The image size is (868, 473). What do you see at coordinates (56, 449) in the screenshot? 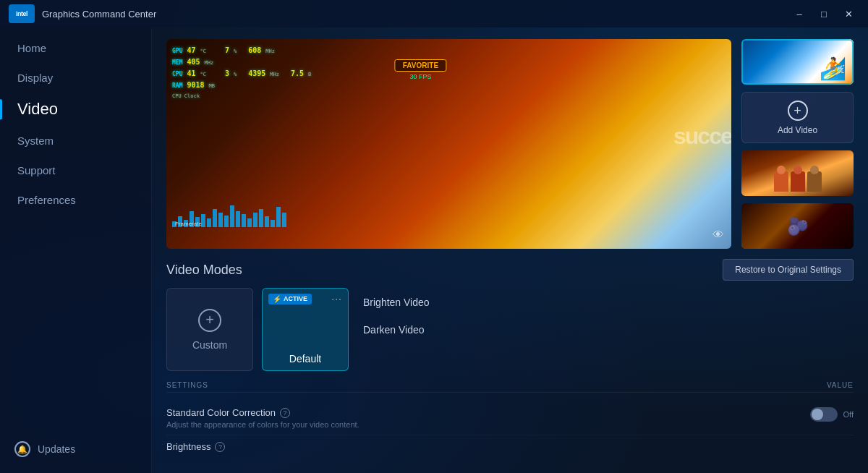
I see `updates-label: Updates` at bounding box center [56, 449].